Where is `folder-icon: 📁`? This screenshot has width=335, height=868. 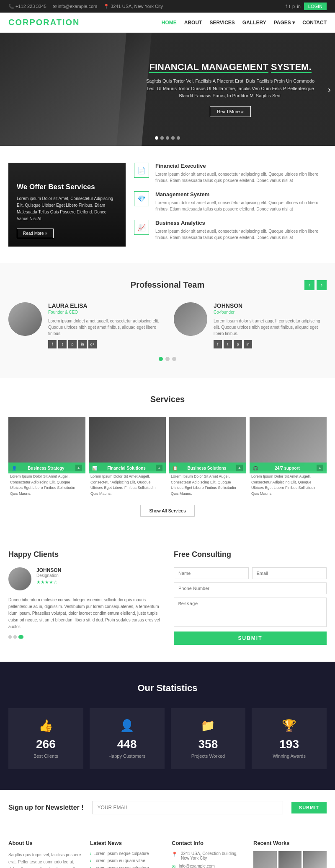 folder-icon: 📁 is located at coordinates (209, 725).